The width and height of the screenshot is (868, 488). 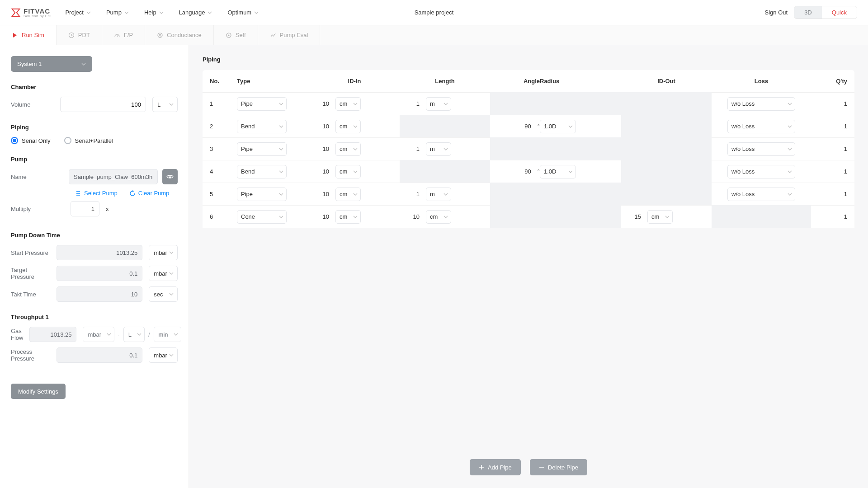 I want to click on system-selector: System 1, so click(x=52, y=64).